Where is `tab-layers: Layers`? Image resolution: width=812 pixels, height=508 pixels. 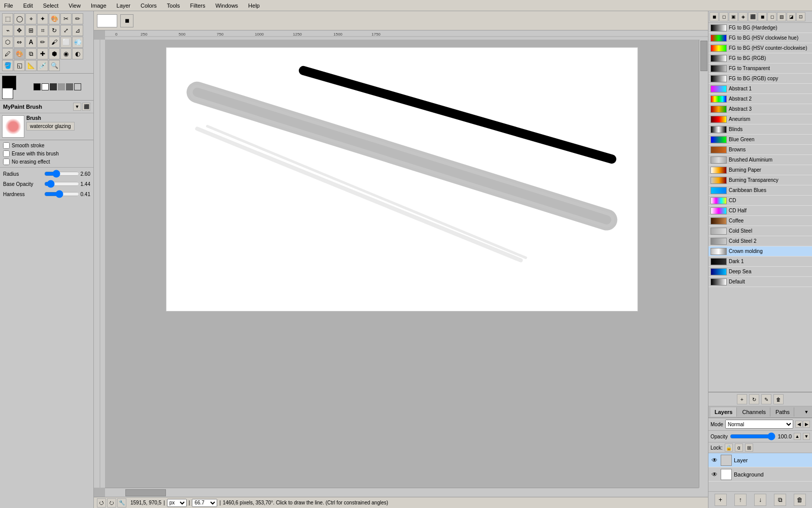 tab-layers: Layers is located at coordinates (724, 412).